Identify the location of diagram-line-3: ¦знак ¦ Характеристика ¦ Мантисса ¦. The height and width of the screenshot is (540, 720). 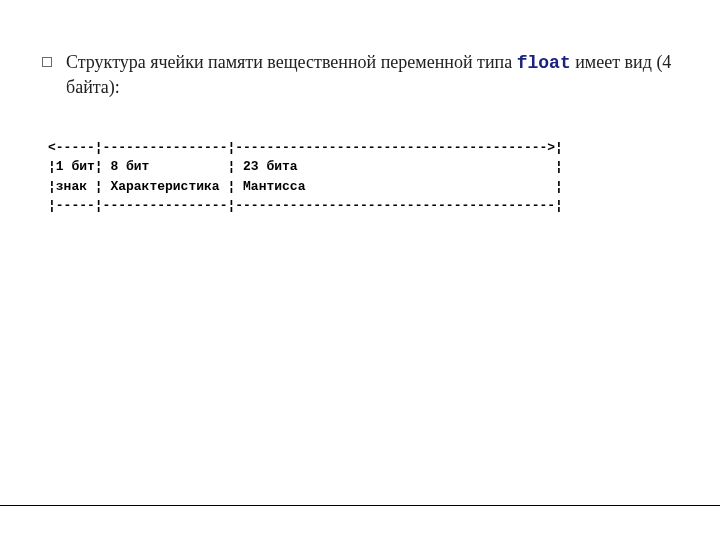
(368, 187).